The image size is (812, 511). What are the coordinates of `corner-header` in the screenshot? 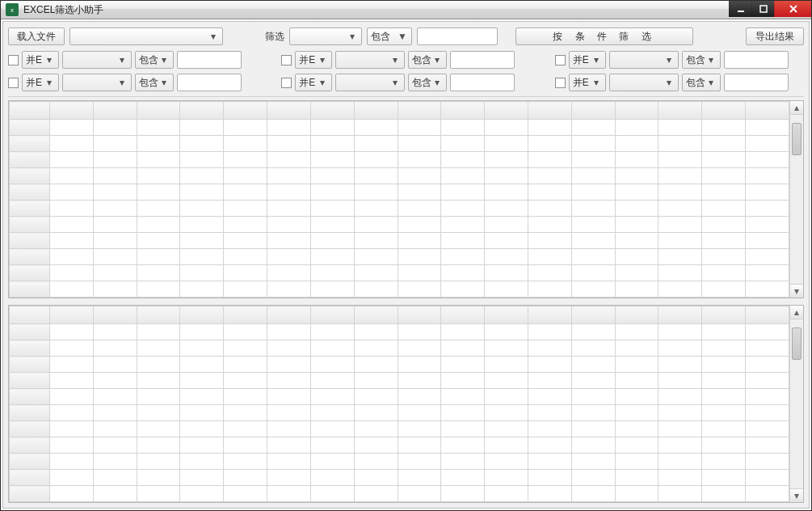 It's located at (30, 315).